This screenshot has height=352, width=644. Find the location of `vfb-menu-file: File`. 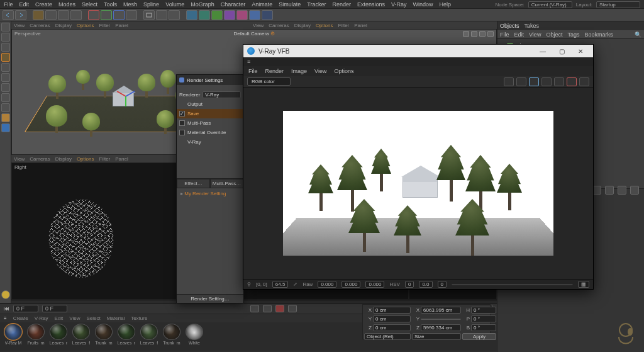

vfb-menu-file: File is located at coordinates (253, 71).